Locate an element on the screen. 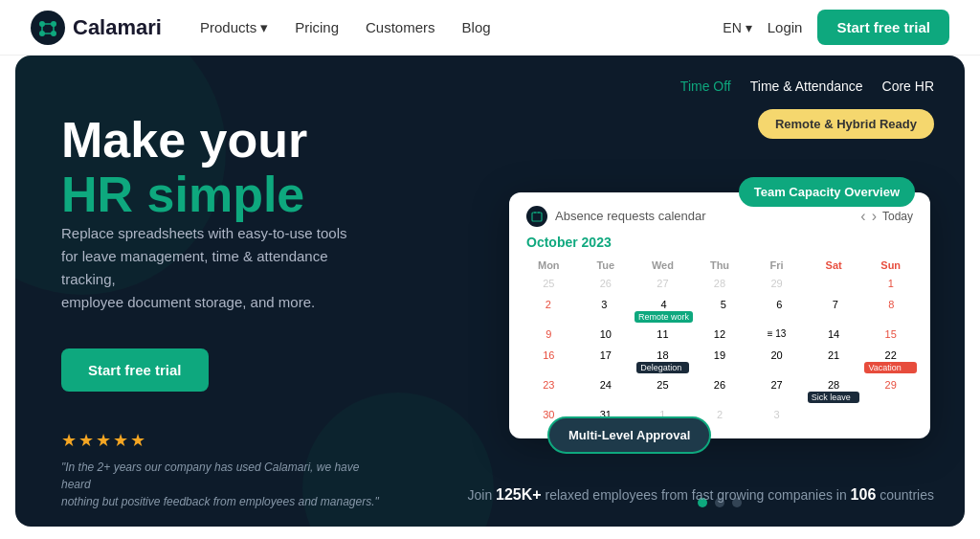  calendar-day: 27 is located at coordinates (662, 285).